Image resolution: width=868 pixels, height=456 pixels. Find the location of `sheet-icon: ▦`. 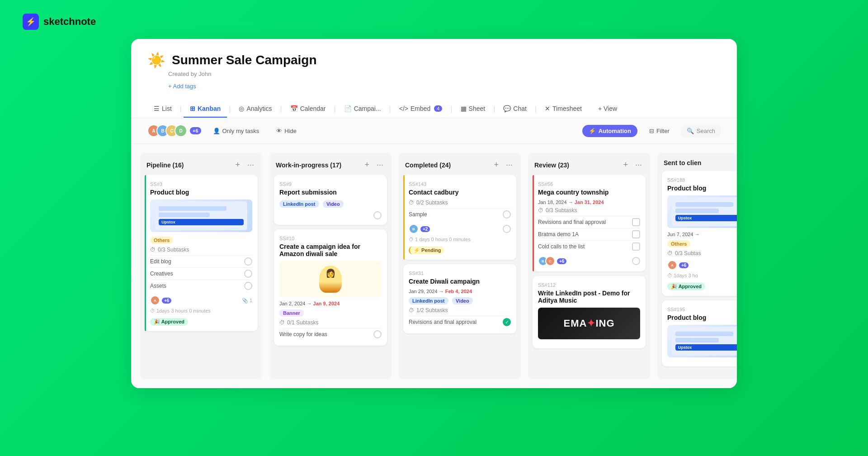

sheet-icon: ▦ is located at coordinates (464, 109).